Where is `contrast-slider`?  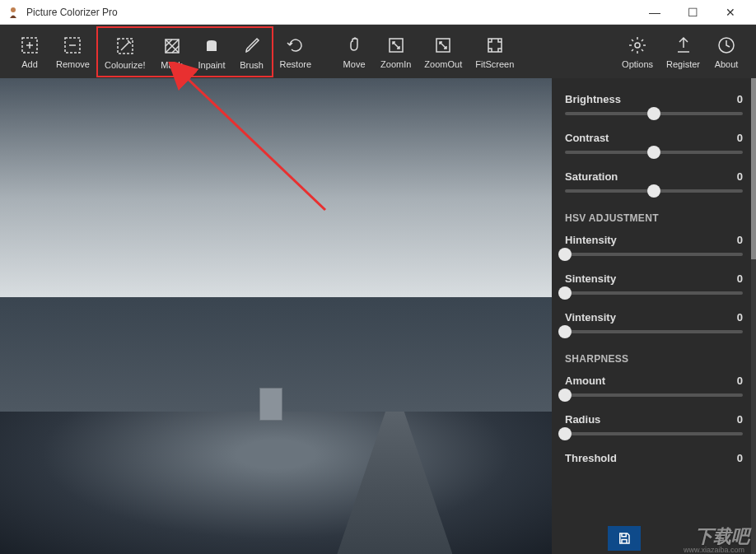
contrast-slider is located at coordinates (654, 152).